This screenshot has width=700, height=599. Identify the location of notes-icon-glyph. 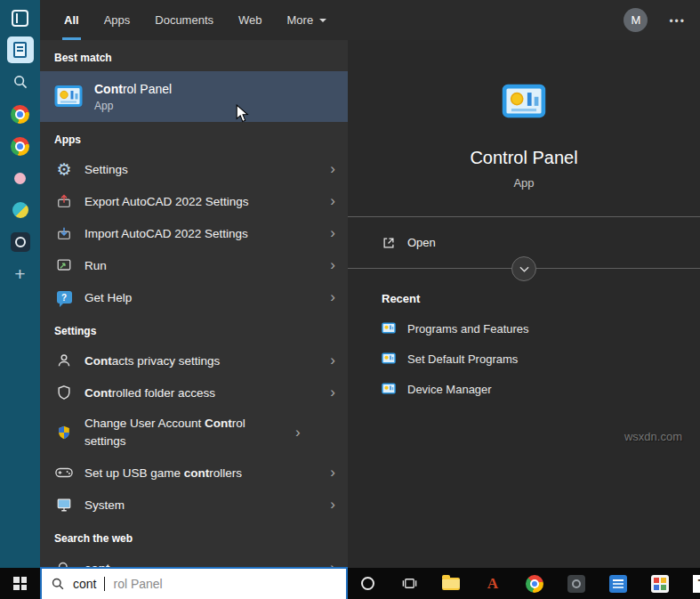
(20, 50).